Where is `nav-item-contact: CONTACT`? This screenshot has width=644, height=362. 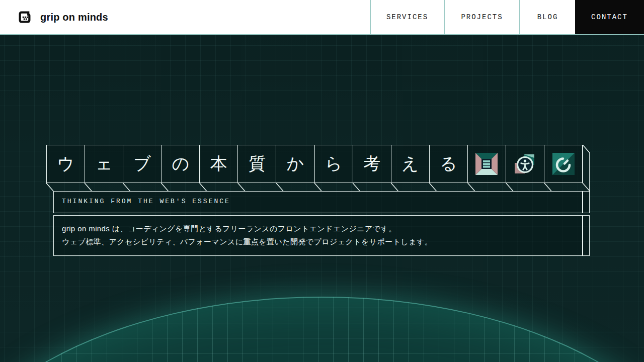
nav-item-contact: CONTACT is located at coordinates (610, 17).